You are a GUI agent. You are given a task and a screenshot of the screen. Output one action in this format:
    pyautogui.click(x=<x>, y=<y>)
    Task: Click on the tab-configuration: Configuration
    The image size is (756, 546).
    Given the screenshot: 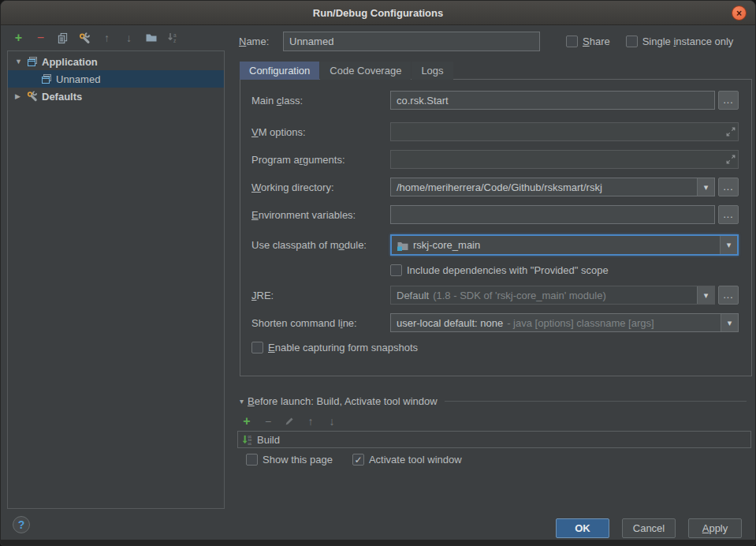 What is the action you would take?
    pyautogui.click(x=279, y=71)
    